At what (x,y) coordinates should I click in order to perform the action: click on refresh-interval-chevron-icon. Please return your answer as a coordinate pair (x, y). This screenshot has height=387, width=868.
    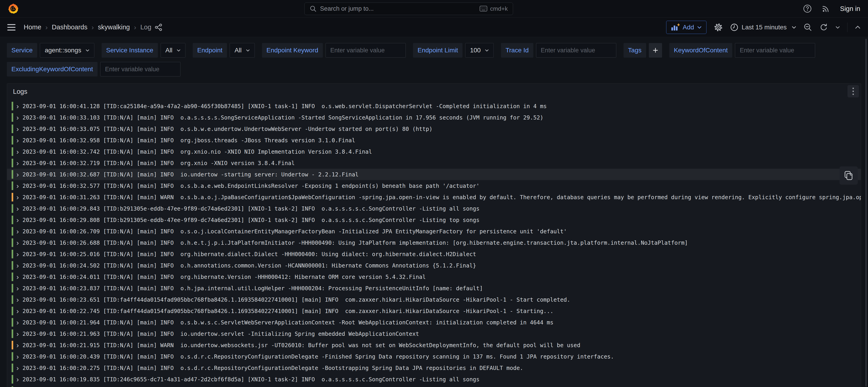
    Looking at the image, I should click on (838, 27).